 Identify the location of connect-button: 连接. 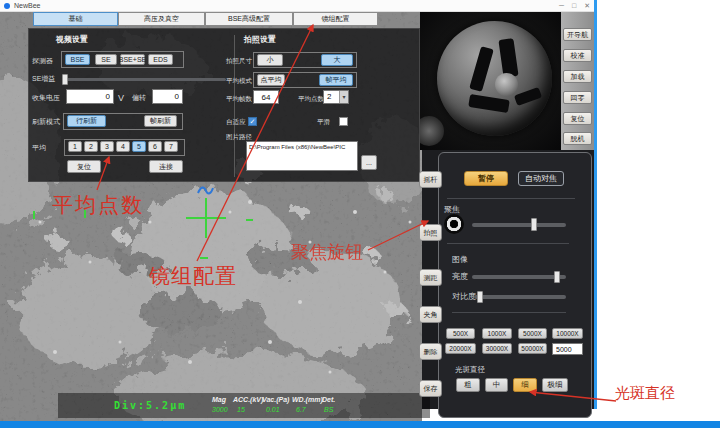
(166, 166).